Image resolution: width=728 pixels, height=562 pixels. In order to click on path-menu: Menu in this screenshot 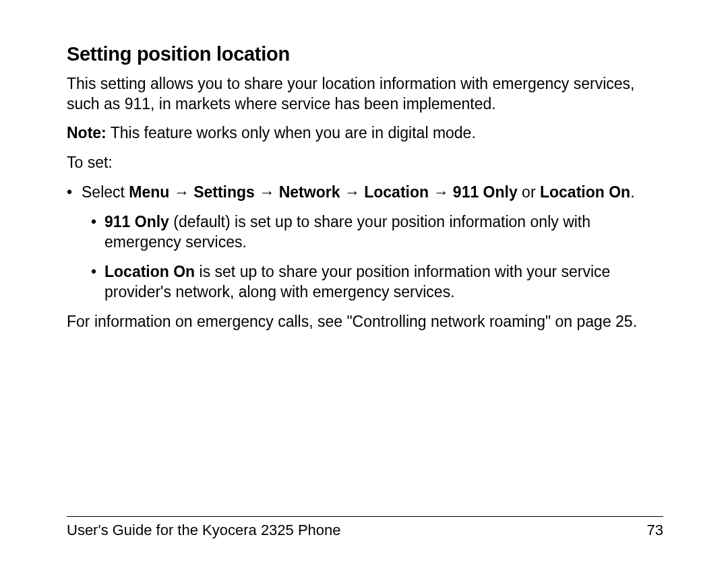, I will do `click(149, 192)`.